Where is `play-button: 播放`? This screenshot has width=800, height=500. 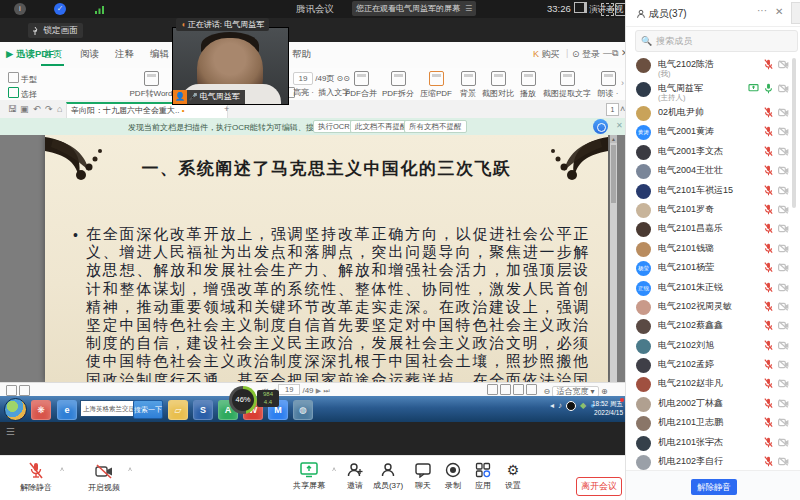 play-button: 播放 is located at coordinates (528, 85).